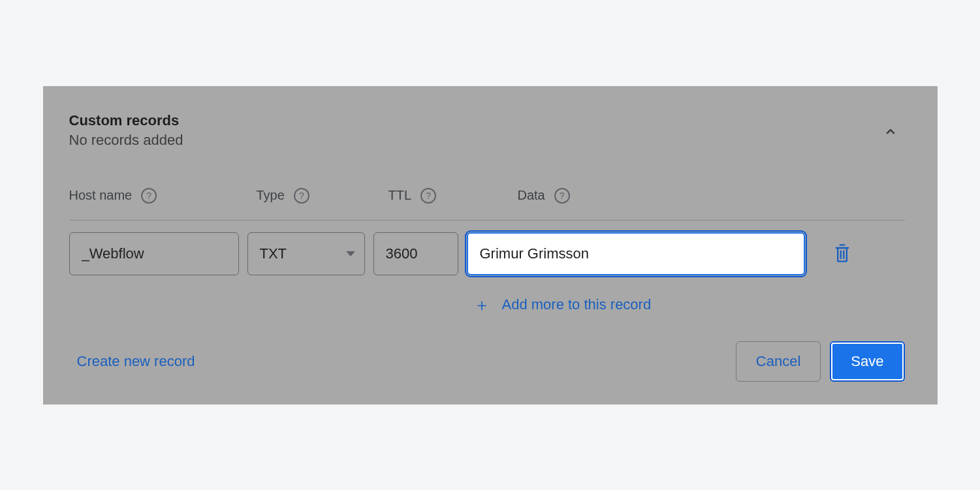 Image resolution: width=980 pixels, height=490 pixels. What do you see at coordinates (482, 305) in the screenshot?
I see `plus-icon: ＋` at bounding box center [482, 305].